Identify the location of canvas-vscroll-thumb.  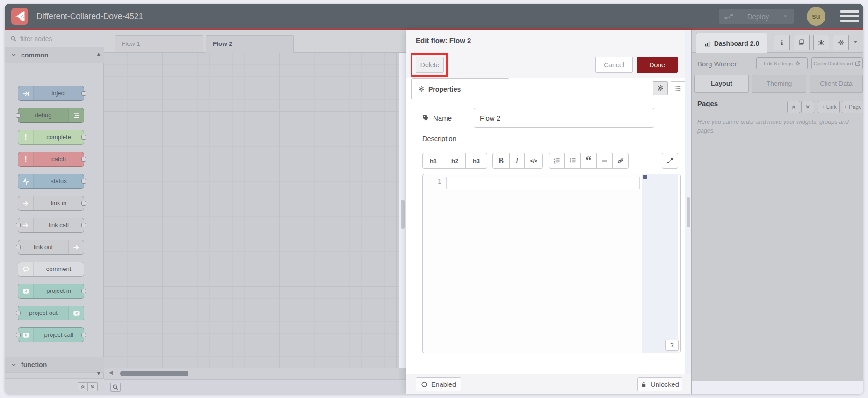
(403, 214).